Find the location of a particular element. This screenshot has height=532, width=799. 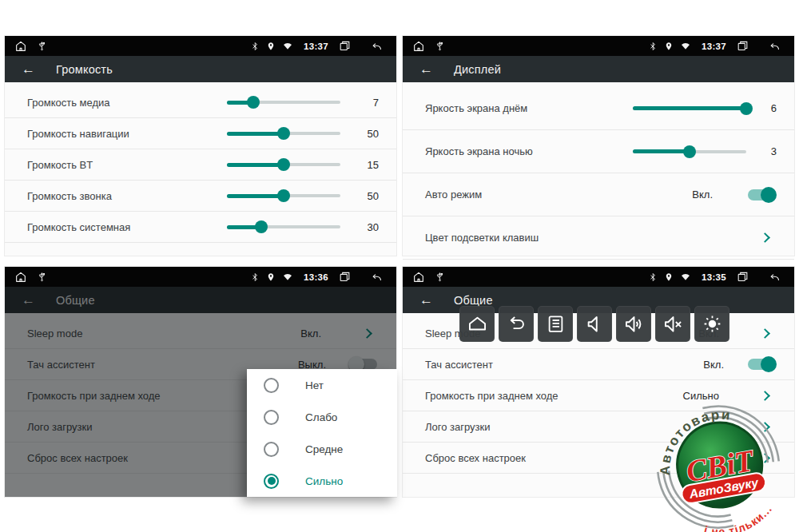

setting-row-day-brightness: Яркость экрана днём 6 is located at coordinates (598, 109).